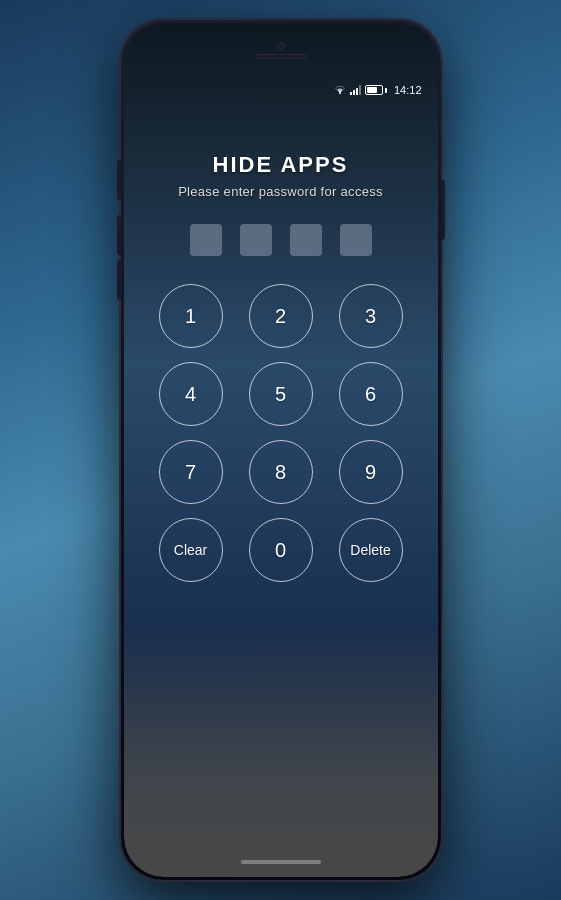  Describe the element at coordinates (281, 165) in the screenshot. I see `app-title: HIDE APPS` at that location.